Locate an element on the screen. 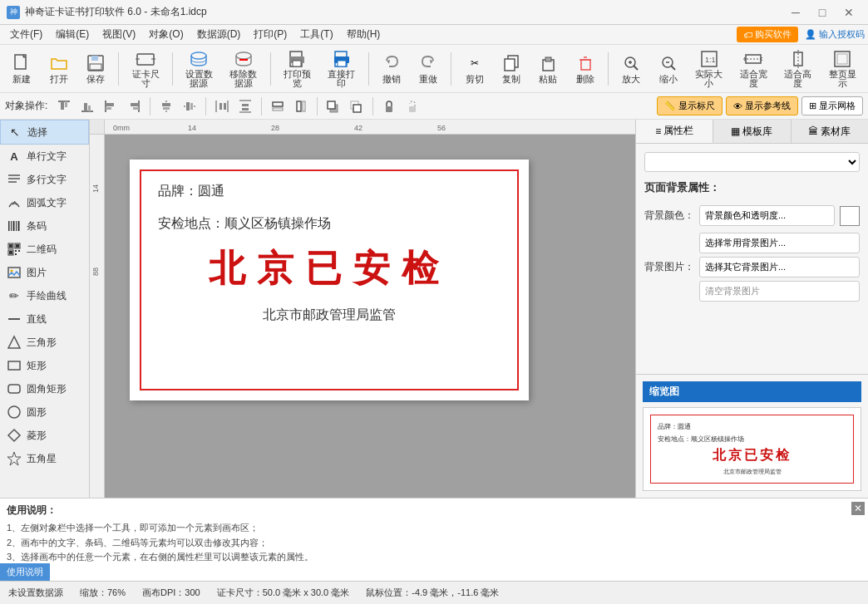 The image size is (868, 604). qrcode-tool: 二维码 is located at coordinates (45, 249).